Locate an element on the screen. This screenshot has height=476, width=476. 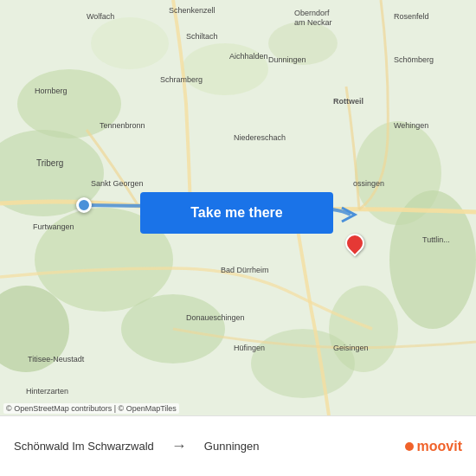
svg-text: Hornberg is located at coordinates (51, 91).